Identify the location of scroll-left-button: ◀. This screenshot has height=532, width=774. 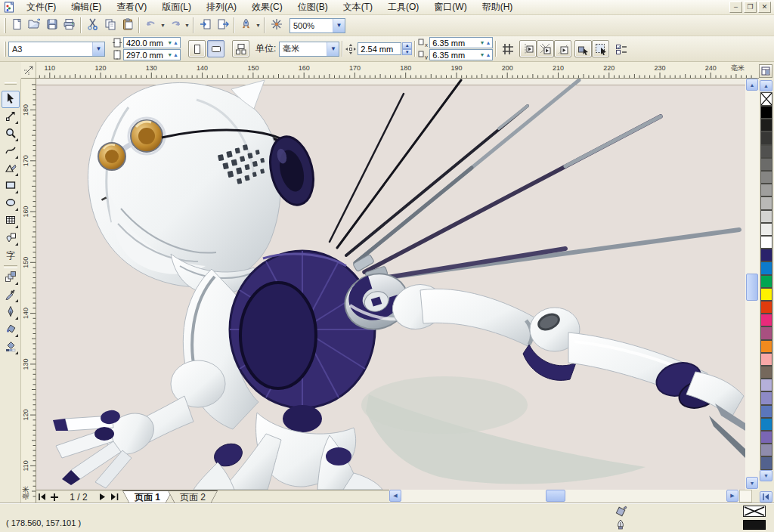
(395, 496).